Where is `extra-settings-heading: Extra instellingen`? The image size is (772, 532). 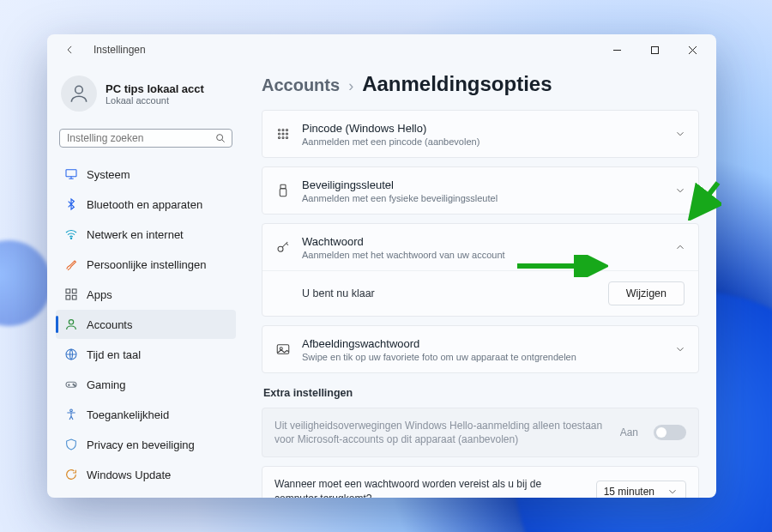 extra-settings-heading: Extra instellingen is located at coordinates (481, 393).